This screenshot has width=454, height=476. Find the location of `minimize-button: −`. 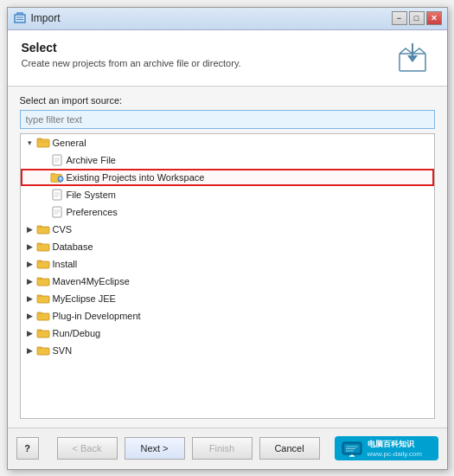

minimize-button: − is located at coordinates (400, 18).